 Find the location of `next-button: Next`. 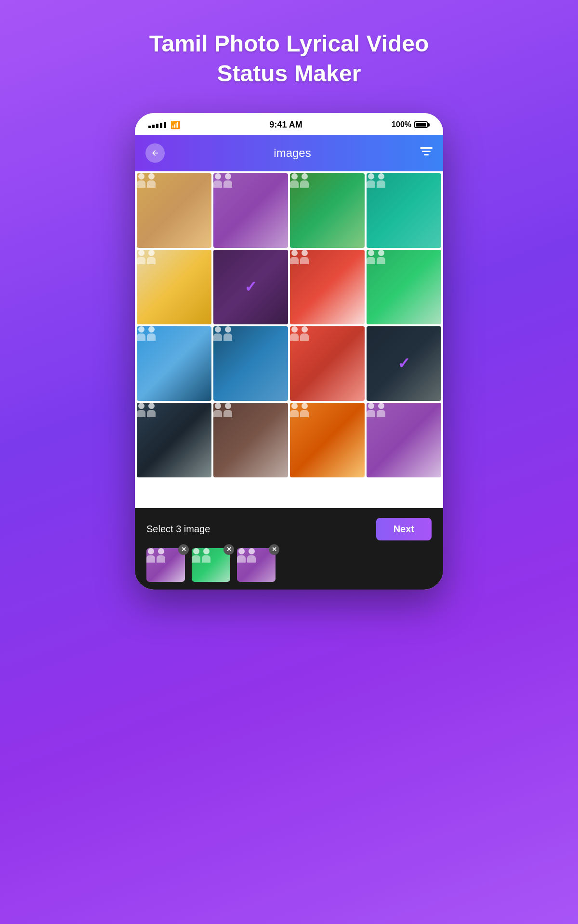

next-button: Next is located at coordinates (404, 529).